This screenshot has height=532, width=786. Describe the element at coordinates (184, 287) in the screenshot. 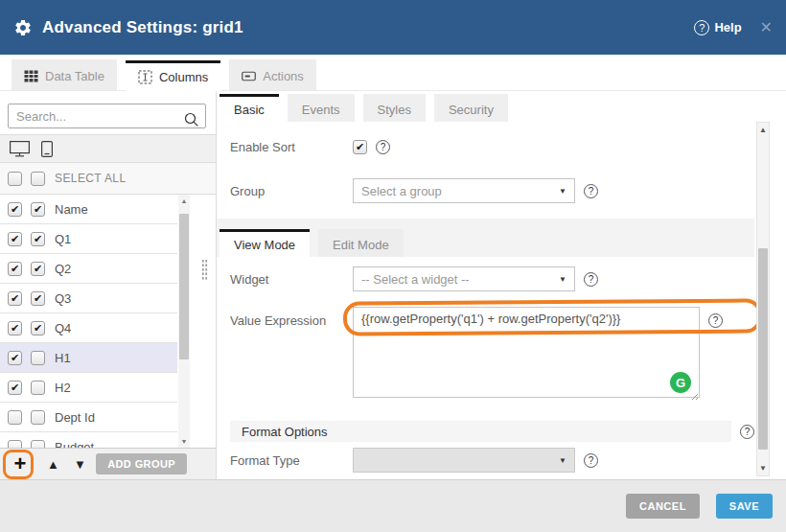

I see `sidebar-scrollbar-thumb` at that location.